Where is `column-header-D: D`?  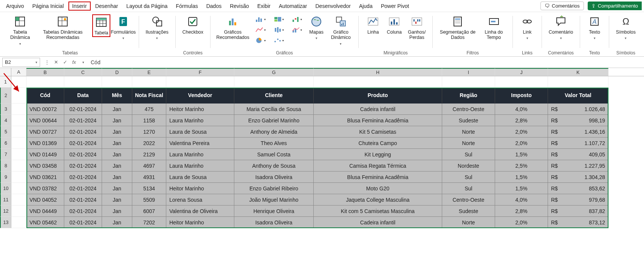
column-header-D: D is located at coordinates (117, 72).